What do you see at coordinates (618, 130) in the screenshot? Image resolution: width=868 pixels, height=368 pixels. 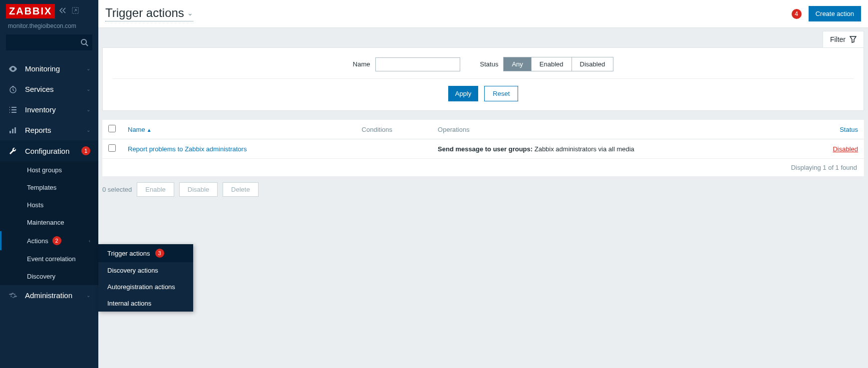 I see `col-operations: Operations` at bounding box center [618, 130].